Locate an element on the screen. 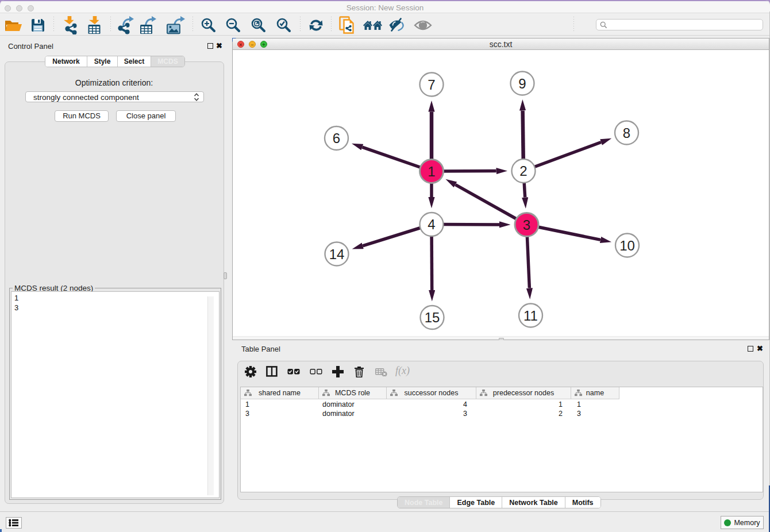 This screenshot has width=770, height=532. svg-text: 14 is located at coordinates (337, 254).